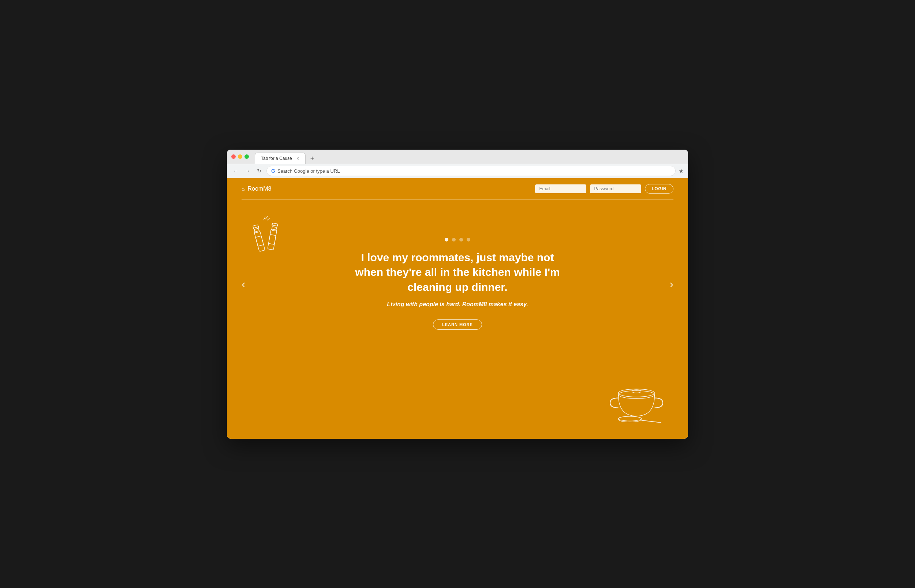  Describe the element at coordinates (469, 157) in the screenshot. I see `tab-bar: Tab for a Cause × +` at that location.